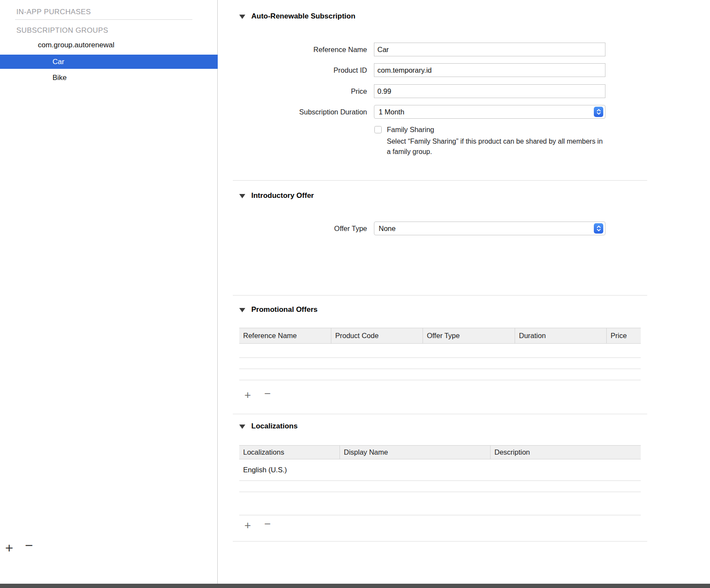  What do you see at coordinates (62, 31) in the screenshot?
I see `subscription-groups-header: SUBSCRIPTION GROUPS` at bounding box center [62, 31].